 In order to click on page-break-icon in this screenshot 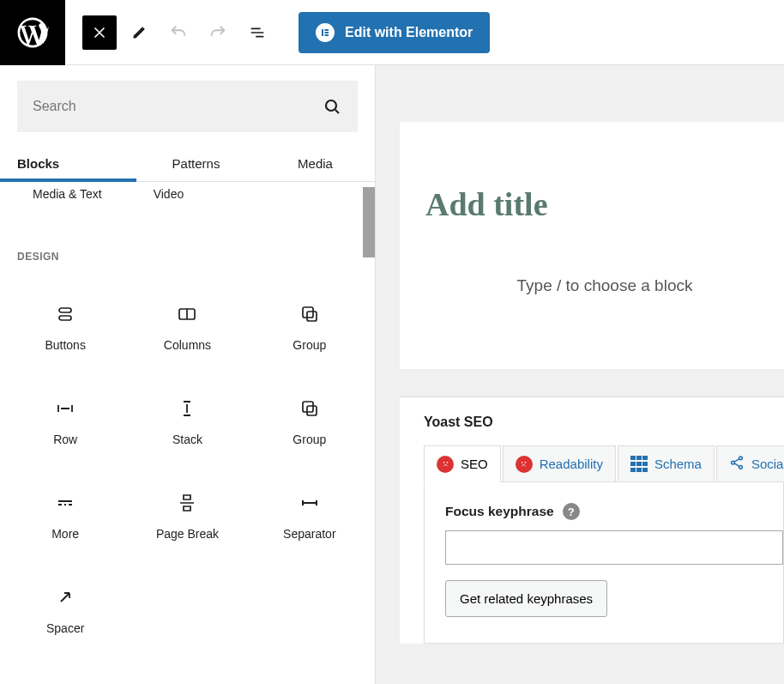, I will do `click(187, 503)`.